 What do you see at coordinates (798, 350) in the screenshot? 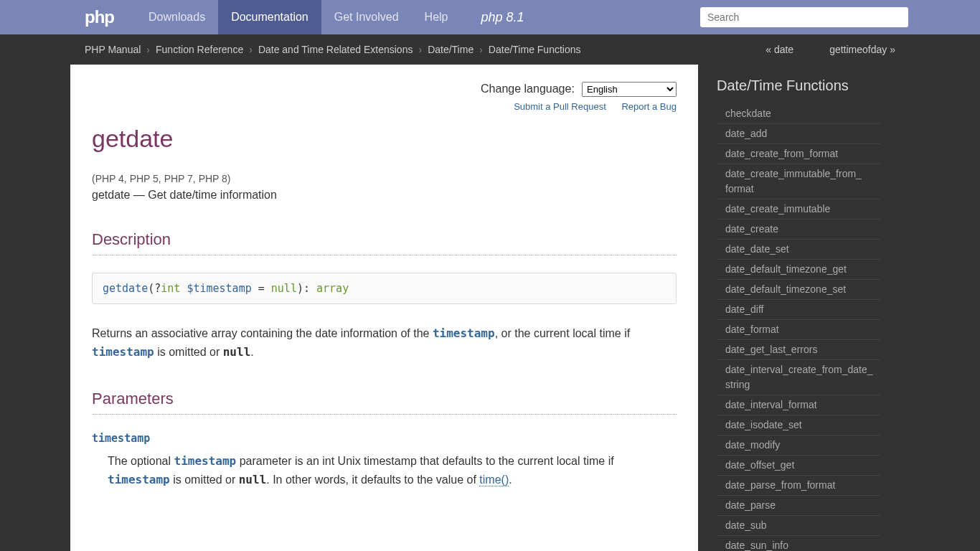
I see `sidebar-item: date_​get_​last_​errors` at bounding box center [798, 350].